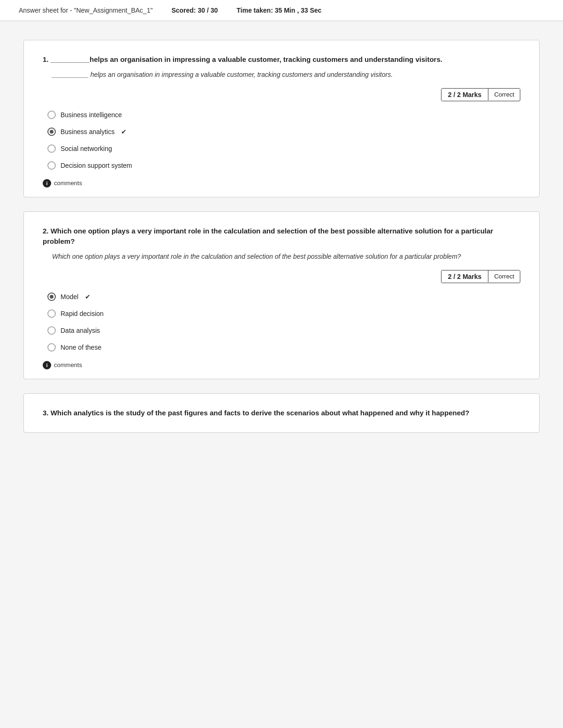  Describe the element at coordinates (282, 413) in the screenshot. I see `question-card-3: 3. Which analytics is the study of the p…` at that location.